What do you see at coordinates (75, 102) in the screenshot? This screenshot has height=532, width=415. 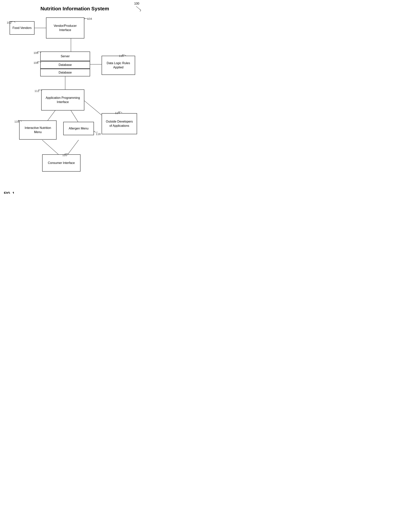 I see `diagram-container: Food Vendors 102 Vendor/Producer Interfa…` at bounding box center [75, 102].